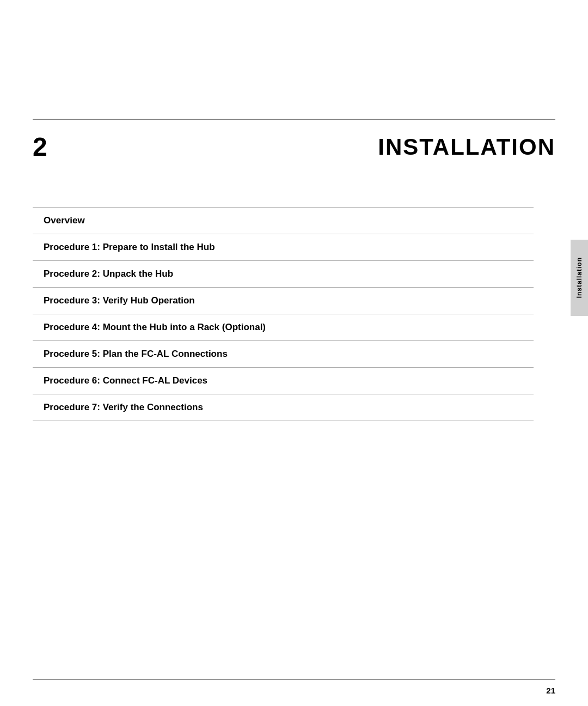 The image size is (588, 706). What do you see at coordinates (108, 273) in the screenshot?
I see `toc-item-label: Procedure 2: Unpack the Hub` at bounding box center [108, 273].